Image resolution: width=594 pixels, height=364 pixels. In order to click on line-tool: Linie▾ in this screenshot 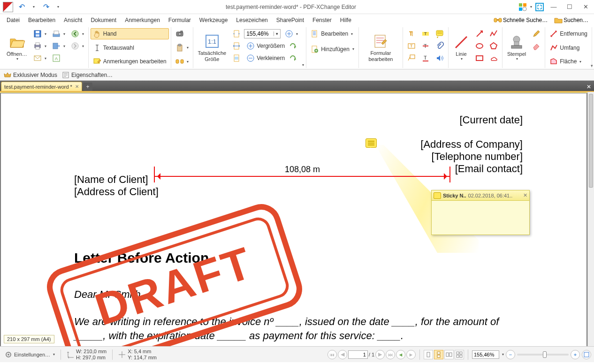, I will do `click(461, 48)`.